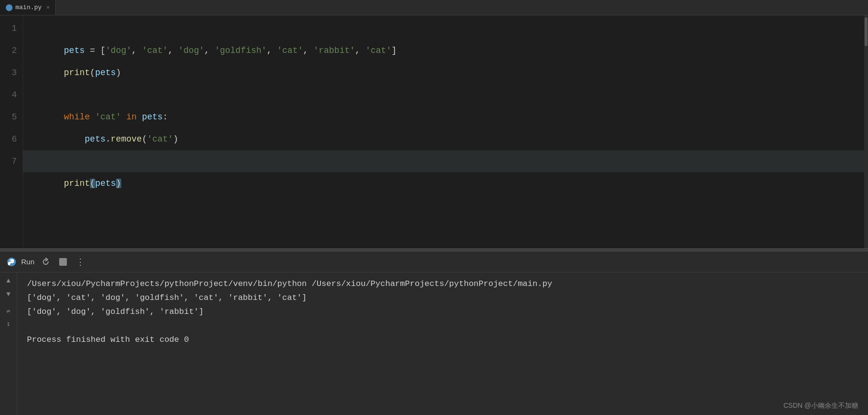  Describe the element at coordinates (866, 132) in the screenshot. I see `editor-scrollbar` at that location.